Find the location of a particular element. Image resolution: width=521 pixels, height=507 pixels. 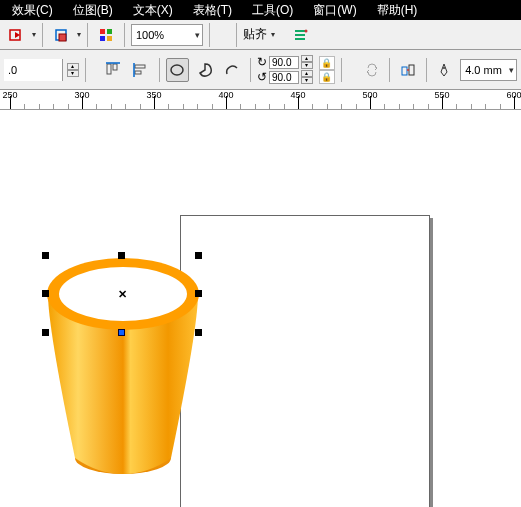

menu-table: 表格(T) is located at coordinates (212, 10).